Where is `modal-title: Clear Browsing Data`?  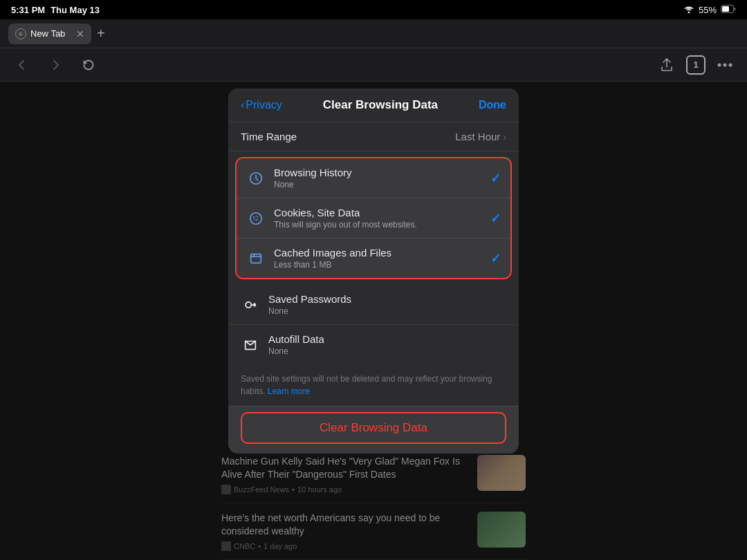 modal-title: Clear Browsing Data is located at coordinates (380, 105).